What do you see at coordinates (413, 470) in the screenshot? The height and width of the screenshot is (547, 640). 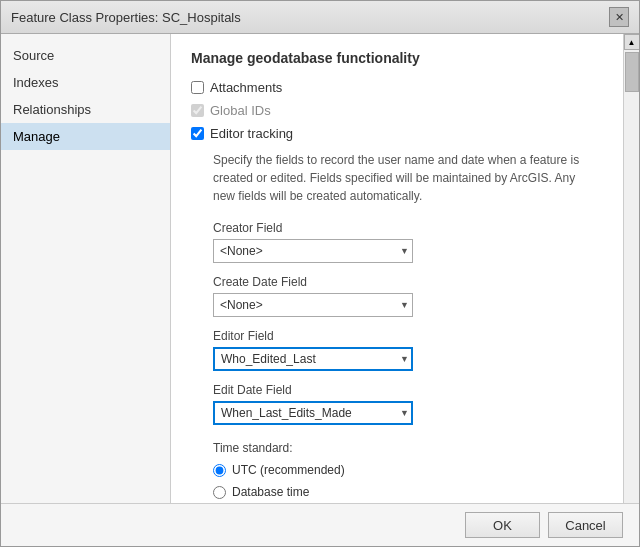 I see `utc-radio-row: UTC (recommended)` at bounding box center [413, 470].